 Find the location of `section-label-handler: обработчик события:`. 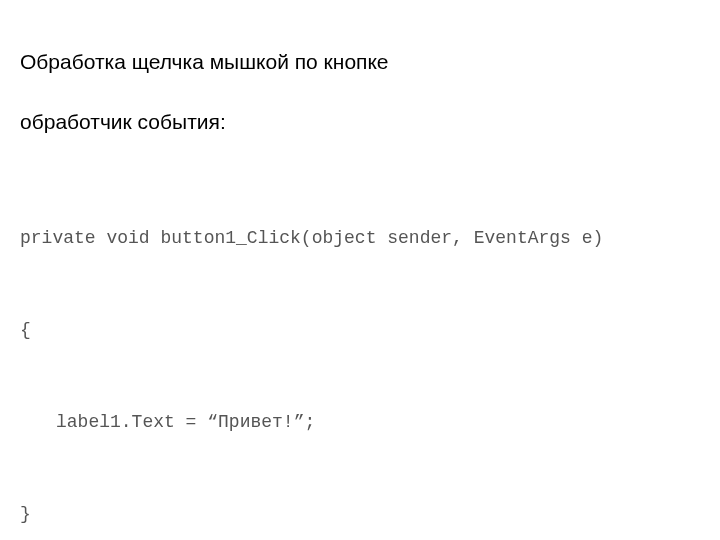

section-label-handler: обработчик события: is located at coordinates (360, 122).